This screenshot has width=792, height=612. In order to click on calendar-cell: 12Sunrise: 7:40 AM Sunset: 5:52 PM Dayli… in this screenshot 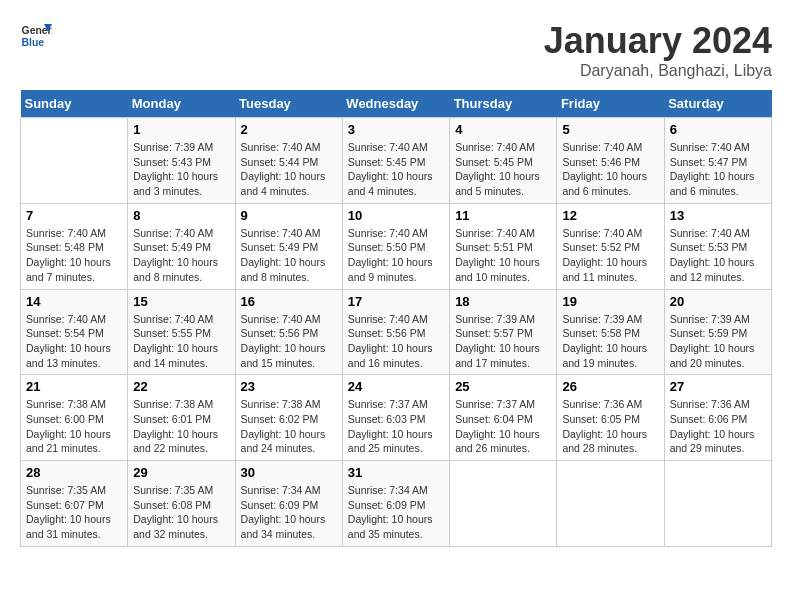, I will do `click(610, 246)`.